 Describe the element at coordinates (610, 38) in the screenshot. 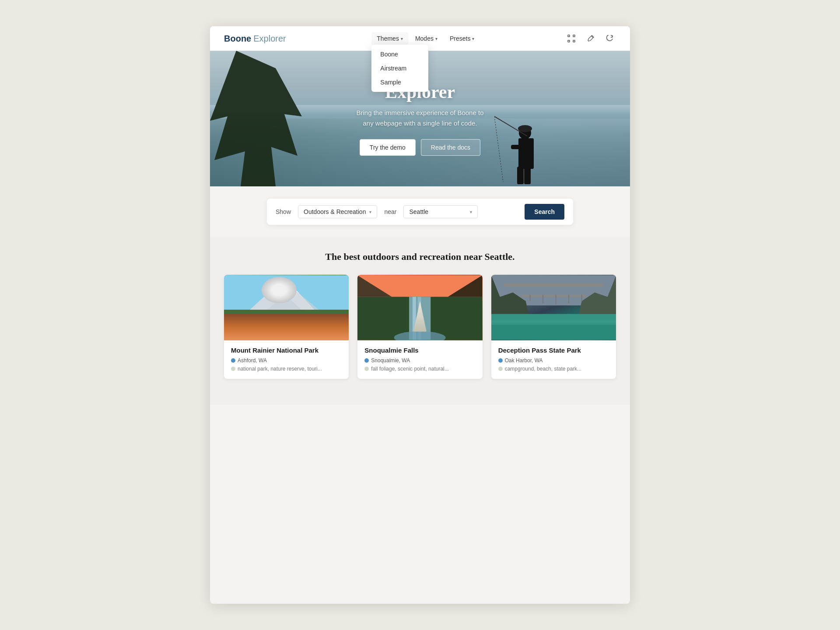

I see `refresh-icon-btn` at that location.